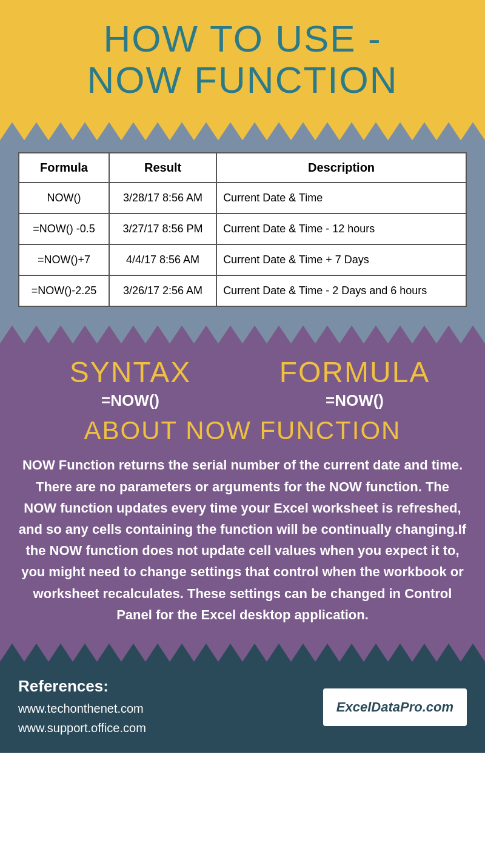  I want to click on footer-section: References: www.techonthenet.com www.sup…, so click(242, 707).